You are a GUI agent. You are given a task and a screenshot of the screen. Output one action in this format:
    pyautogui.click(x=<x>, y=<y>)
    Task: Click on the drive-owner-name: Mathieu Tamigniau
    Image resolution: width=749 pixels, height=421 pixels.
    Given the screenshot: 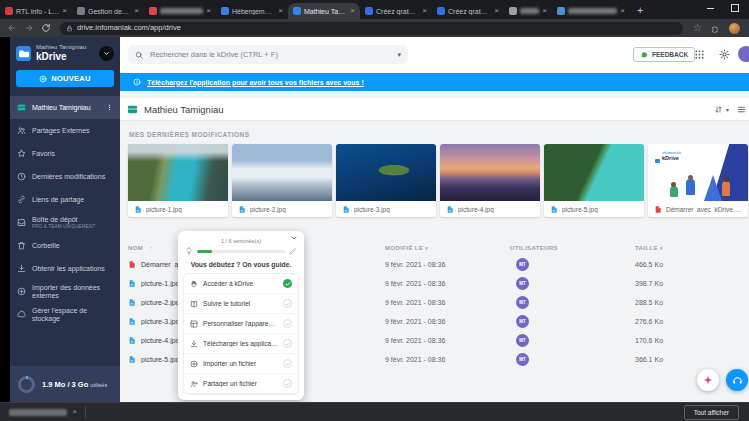 What is the action you would take?
    pyautogui.click(x=65, y=48)
    